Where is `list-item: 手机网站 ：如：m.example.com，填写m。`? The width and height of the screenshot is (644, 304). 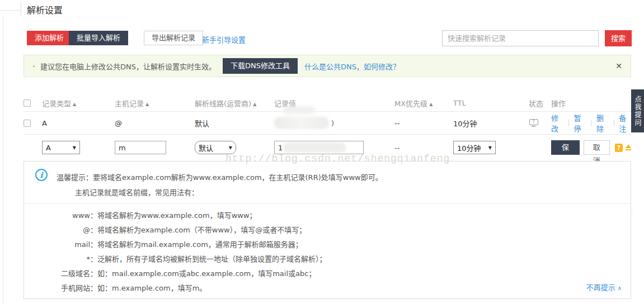 list-item: 手机网站 ：如：m.example.com，填写m。 is located at coordinates (327, 288).